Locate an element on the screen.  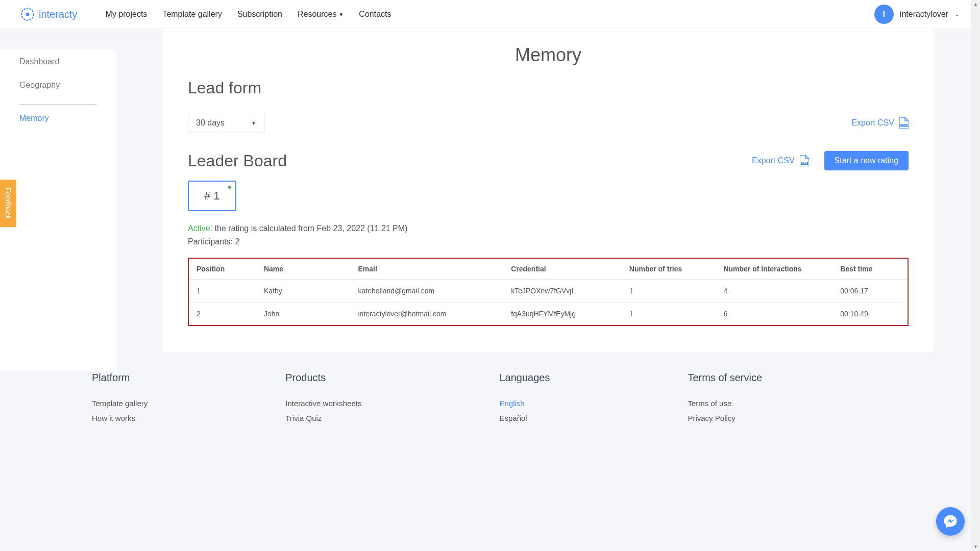
footer-col-languages: Languages English Español is located at coordinates (525, 400).